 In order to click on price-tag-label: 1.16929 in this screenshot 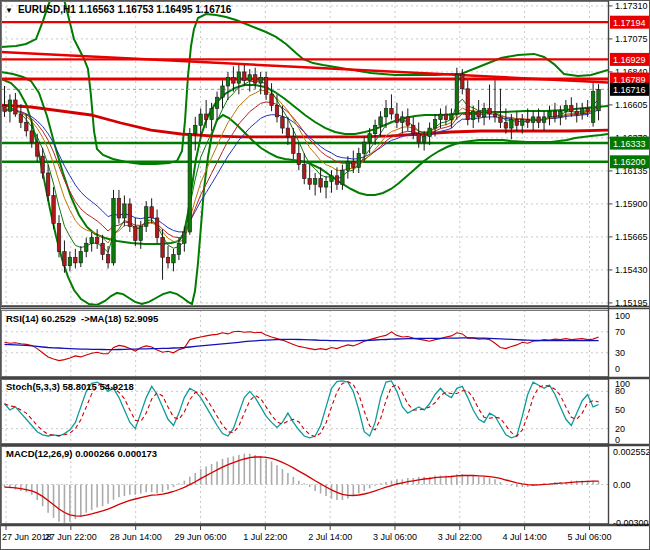, I will do `click(630, 60)`.